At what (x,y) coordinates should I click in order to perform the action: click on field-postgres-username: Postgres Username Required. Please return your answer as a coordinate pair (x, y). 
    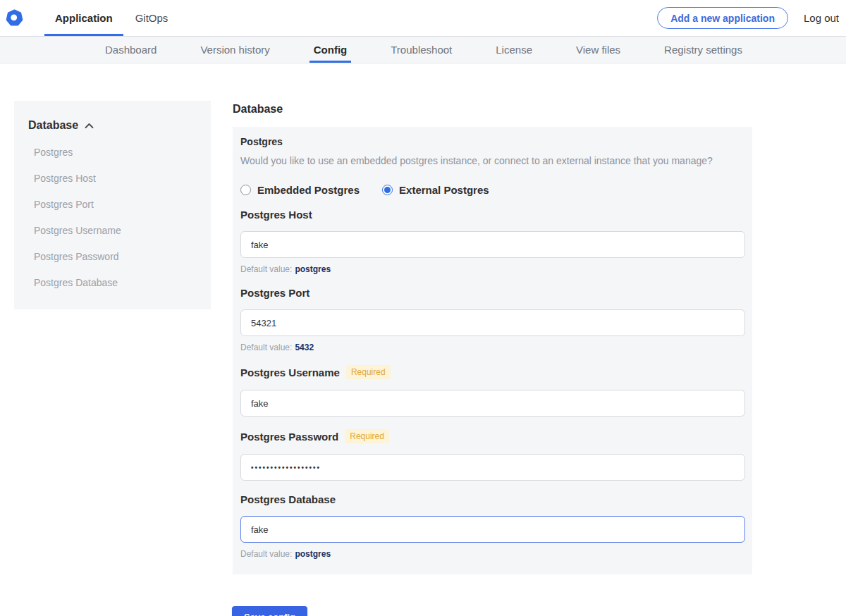
    Looking at the image, I should click on (493, 390).